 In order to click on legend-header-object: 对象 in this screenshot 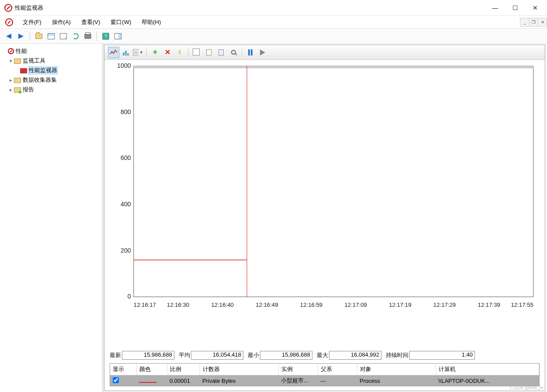, I will do `click(396, 370)`.